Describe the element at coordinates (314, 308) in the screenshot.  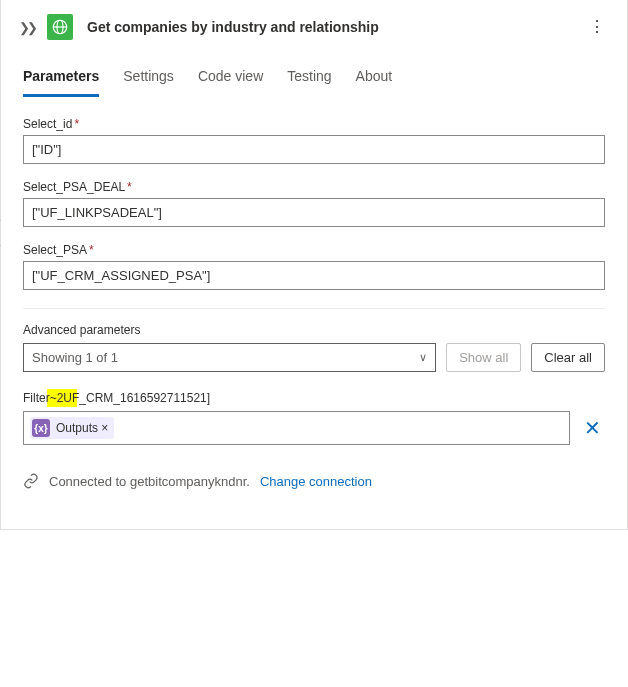
I see `divider` at that location.